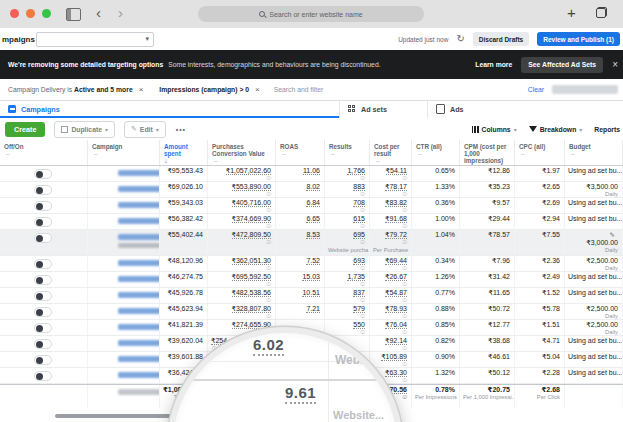 This screenshot has width=623, height=422. What do you see at coordinates (435, 341) in the screenshot?
I see `metric-value: 0.82%` at bounding box center [435, 341].